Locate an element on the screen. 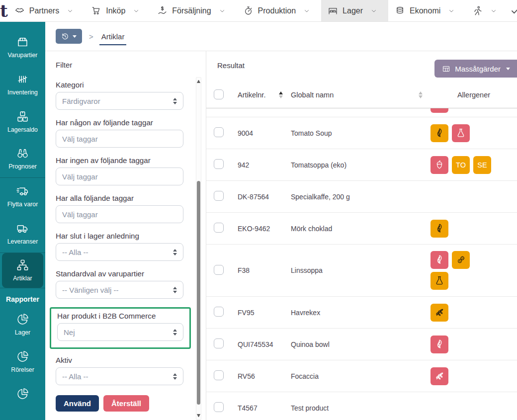 This screenshot has width=517, height=420. filter-select: -- Vänligen välj -- is located at coordinates (119, 290).